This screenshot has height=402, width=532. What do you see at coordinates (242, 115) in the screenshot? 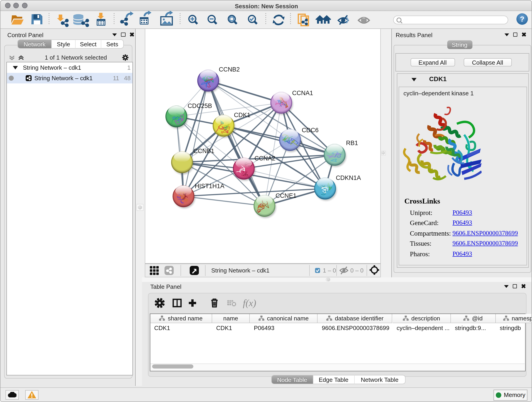
I see `svg-text: CDK1` at bounding box center [242, 115].